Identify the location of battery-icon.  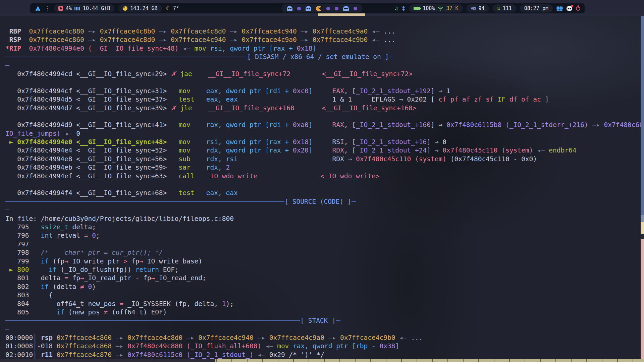
(417, 8).